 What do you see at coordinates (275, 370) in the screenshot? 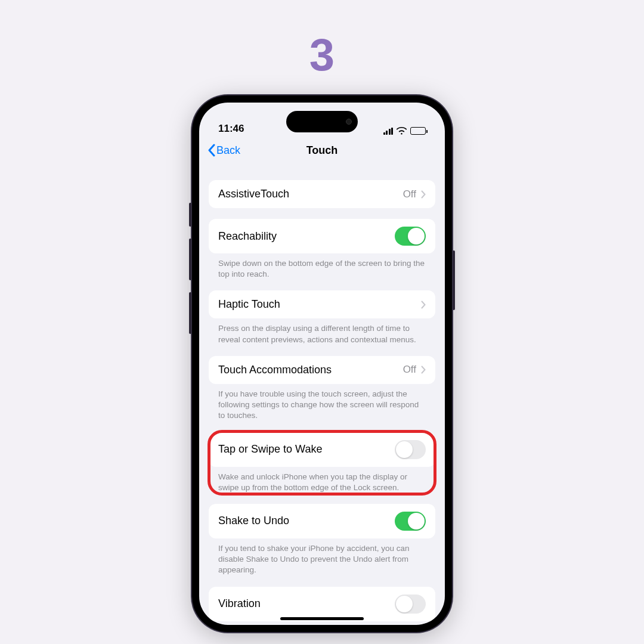
I see `row-label: Touch Accommodations` at bounding box center [275, 370].